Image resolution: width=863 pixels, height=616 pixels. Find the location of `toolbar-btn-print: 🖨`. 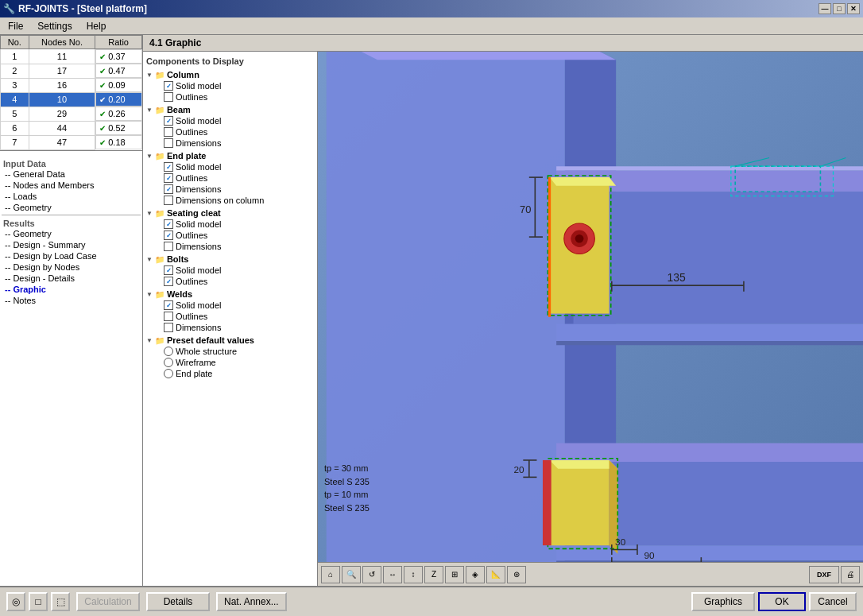

toolbar-btn-print: 🖨 is located at coordinates (850, 575).